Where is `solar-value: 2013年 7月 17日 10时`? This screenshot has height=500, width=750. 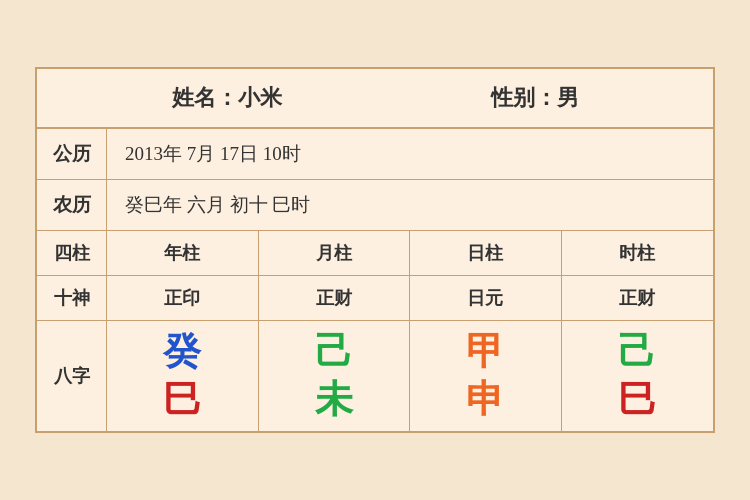
solar-value: 2013年 7月 17日 10时 is located at coordinates (410, 154).